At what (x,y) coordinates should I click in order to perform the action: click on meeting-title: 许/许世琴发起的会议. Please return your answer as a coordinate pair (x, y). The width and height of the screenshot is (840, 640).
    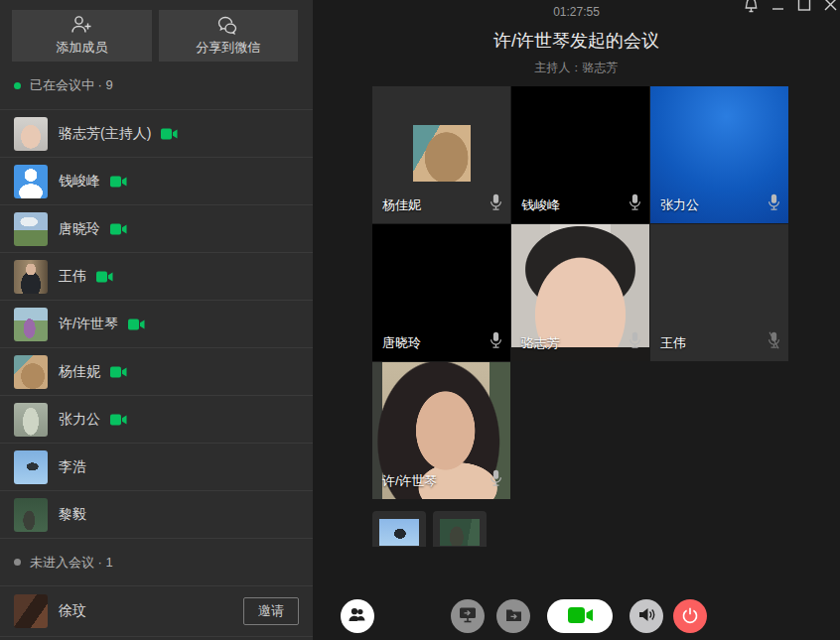
    Looking at the image, I should click on (576, 41).